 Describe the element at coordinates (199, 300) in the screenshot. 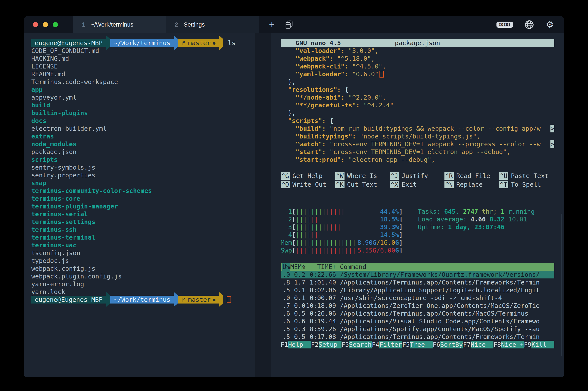

I see `prompt-git-segment: master●` at that location.